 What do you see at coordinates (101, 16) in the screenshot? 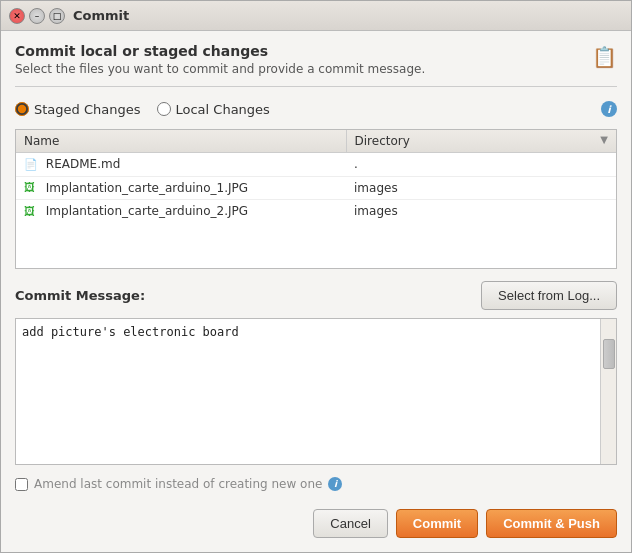
I see `window-title: Commit` at bounding box center [101, 16].